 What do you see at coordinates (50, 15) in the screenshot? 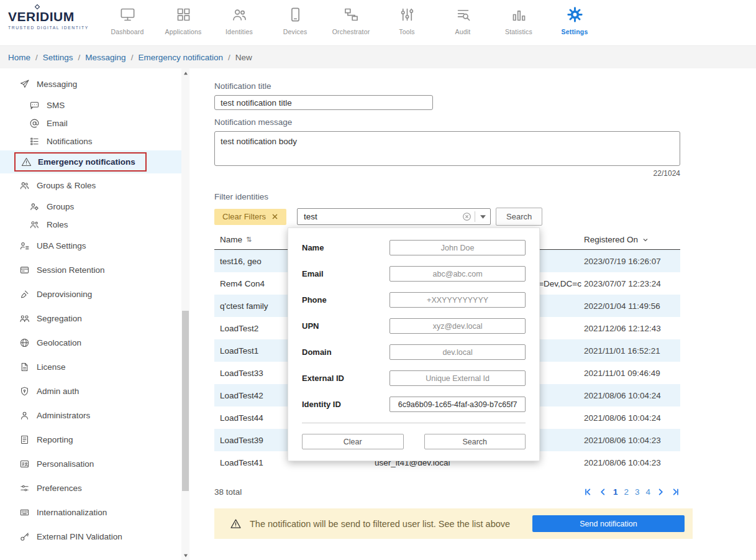
I see `brand-logo: VERIDIUM TRUSTED DIGITAL IDENTITY` at bounding box center [50, 15].